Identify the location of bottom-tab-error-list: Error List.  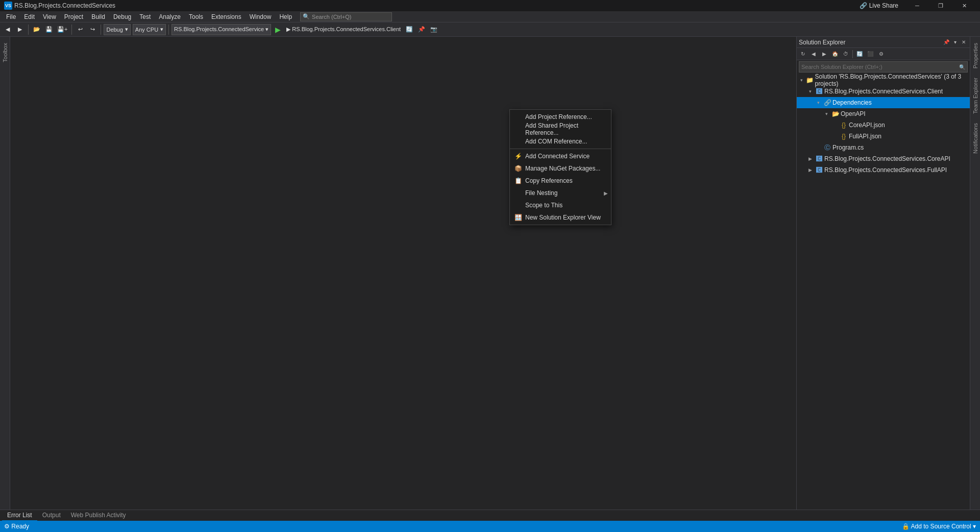
(19, 516).